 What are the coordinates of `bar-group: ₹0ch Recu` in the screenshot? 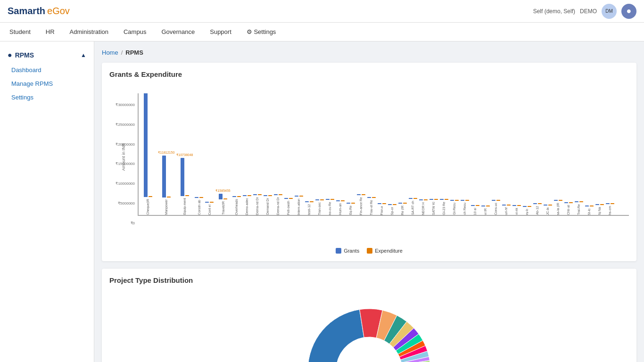 It's located at (465, 205).